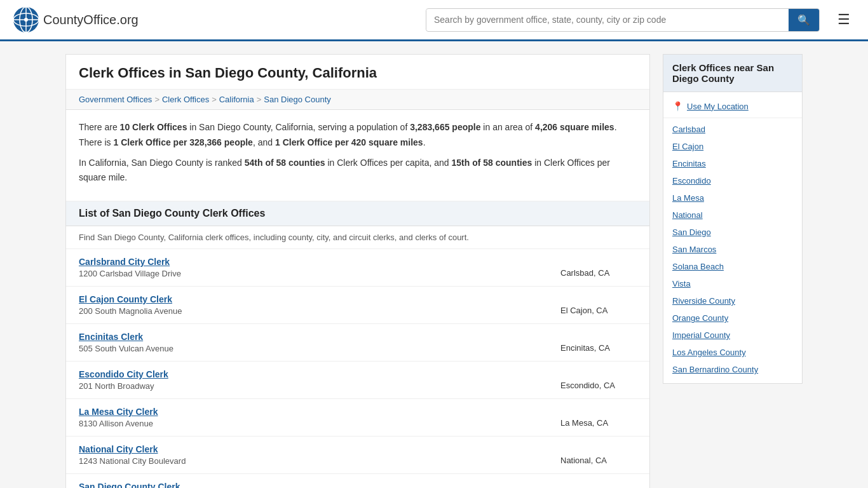  Describe the element at coordinates (733, 283) in the screenshot. I see `sidebar-item-vista: Vista` at that location.